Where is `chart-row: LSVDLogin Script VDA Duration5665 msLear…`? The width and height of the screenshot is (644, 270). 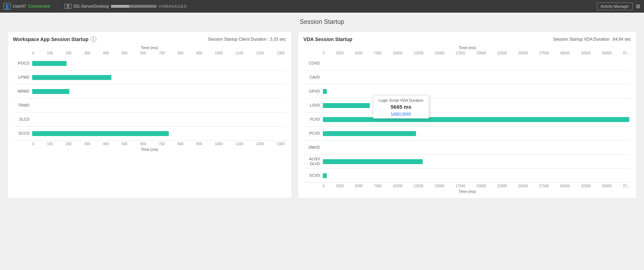 chart-row: LSVDLogin Script VDA Duration5665 msLear… is located at coordinates (467, 106).